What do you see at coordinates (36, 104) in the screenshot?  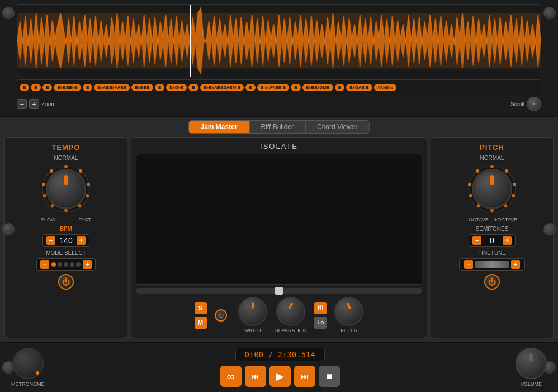 I see `zoom-controls: − + Zoom` at bounding box center [36, 104].